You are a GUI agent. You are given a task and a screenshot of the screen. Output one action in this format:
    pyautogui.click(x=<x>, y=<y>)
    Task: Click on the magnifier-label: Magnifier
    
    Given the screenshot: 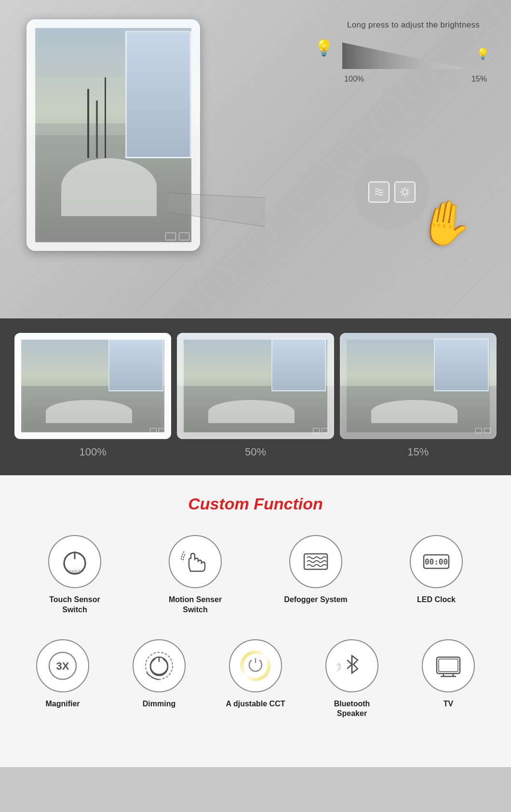 What is the action you would take?
    pyautogui.click(x=63, y=704)
    